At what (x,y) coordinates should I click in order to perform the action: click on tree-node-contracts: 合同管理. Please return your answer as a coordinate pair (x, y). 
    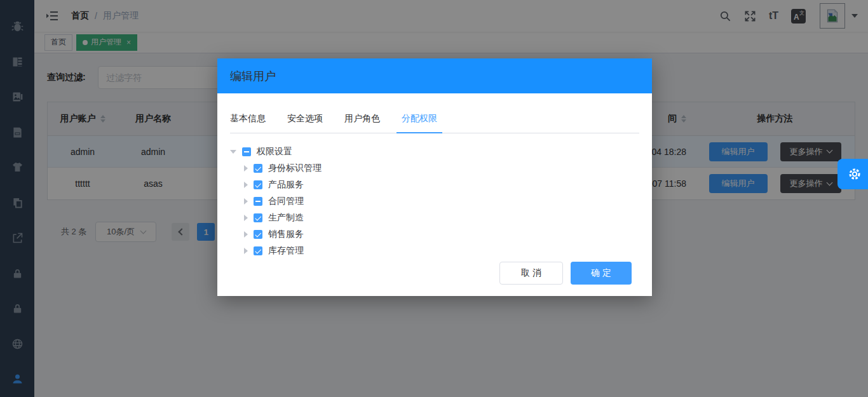
    Looking at the image, I should click on (435, 201).